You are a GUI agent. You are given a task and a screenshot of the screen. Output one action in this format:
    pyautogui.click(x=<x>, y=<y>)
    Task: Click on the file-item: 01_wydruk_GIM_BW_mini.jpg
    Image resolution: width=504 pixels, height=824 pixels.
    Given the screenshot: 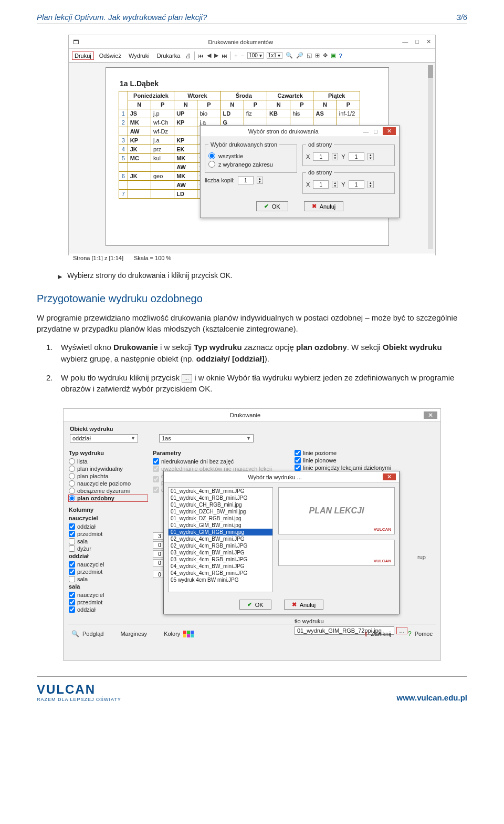 What is the action you would take?
    pyautogui.click(x=220, y=526)
    